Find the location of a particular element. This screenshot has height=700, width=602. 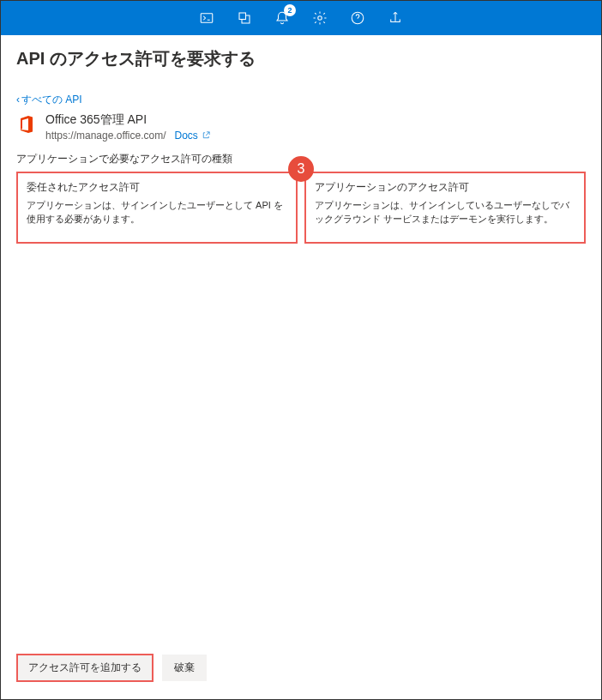

permission-cards: 3 委任されたアクセス許可 アプリケーションは、サインインしたユーザーとして A… is located at coordinates (301, 208).